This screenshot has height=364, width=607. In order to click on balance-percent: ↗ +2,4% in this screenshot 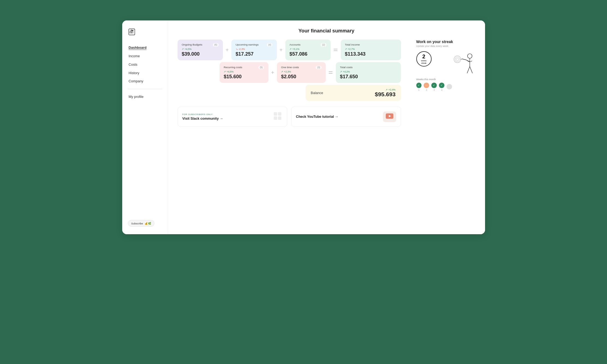, I will do `click(550, 128)`.